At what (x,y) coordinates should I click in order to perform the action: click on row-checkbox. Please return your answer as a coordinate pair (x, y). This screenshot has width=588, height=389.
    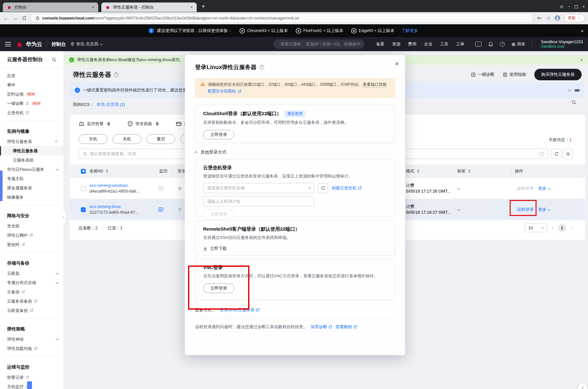
    Looking at the image, I should click on (83, 189).